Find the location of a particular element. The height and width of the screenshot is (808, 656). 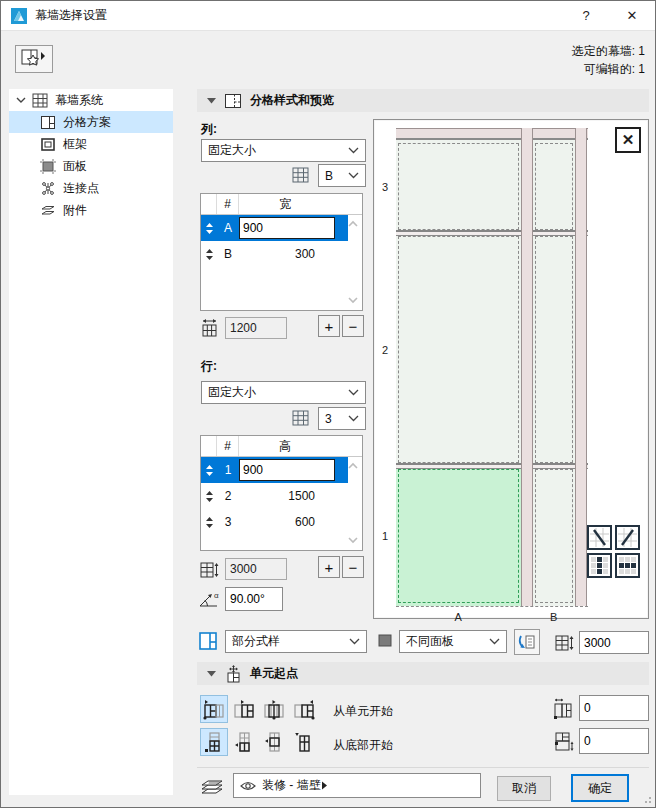

panel-scheme-dropdown: 不同面板 is located at coordinates (453, 642).